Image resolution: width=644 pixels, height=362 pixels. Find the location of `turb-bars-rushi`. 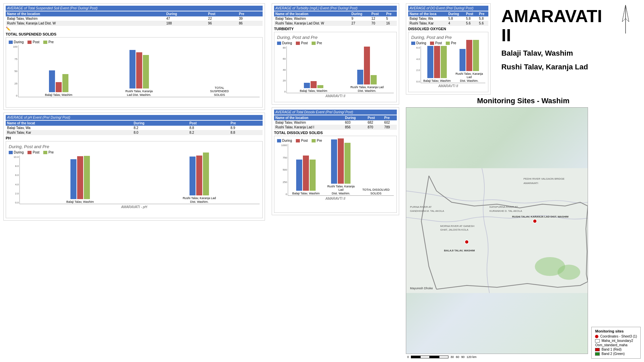

turb-bars-rushi is located at coordinates (367, 66).